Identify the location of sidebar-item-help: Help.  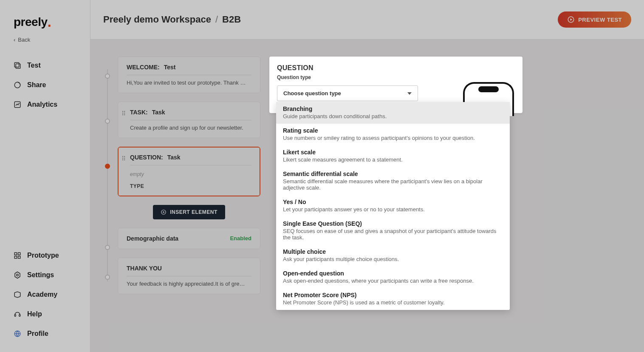
(45, 314).